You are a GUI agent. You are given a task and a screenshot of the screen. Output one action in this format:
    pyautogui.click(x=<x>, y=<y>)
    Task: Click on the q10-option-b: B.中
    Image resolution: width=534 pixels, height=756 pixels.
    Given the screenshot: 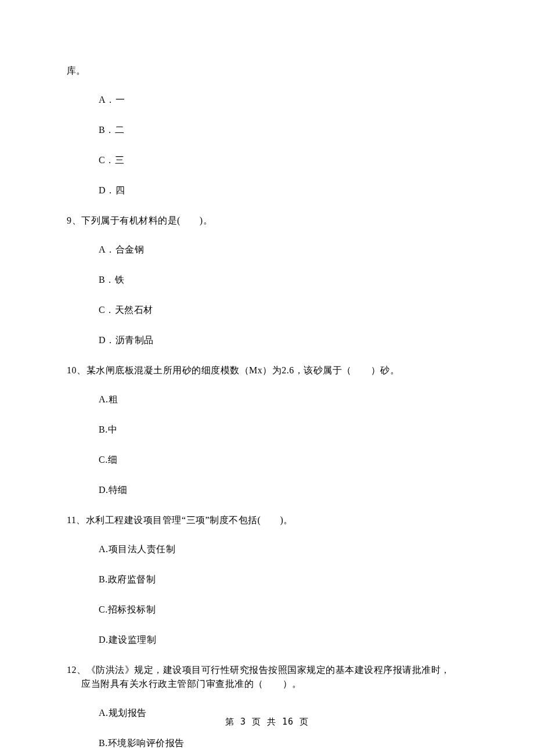 What is the action you would take?
    pyautogui.click(x=283, y=430)
    